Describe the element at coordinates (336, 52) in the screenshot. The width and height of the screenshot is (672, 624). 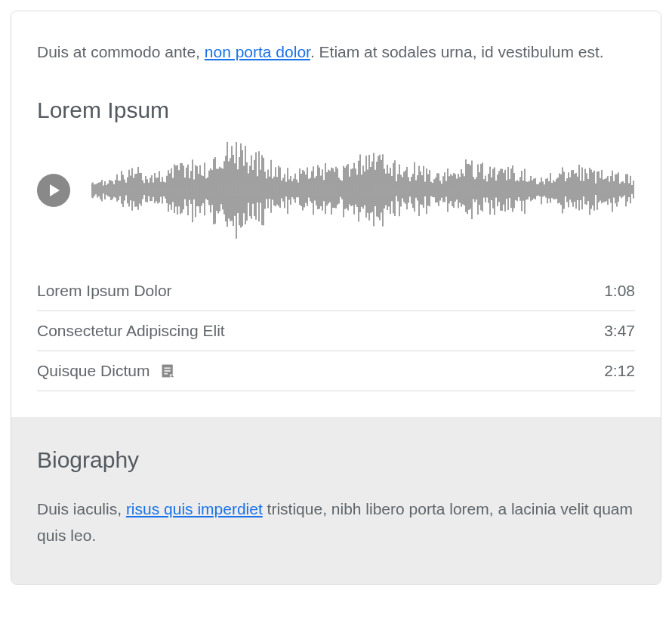
I see `intro-paragraph: Duis at commodo ante, non porta dolor. E…` at that location.